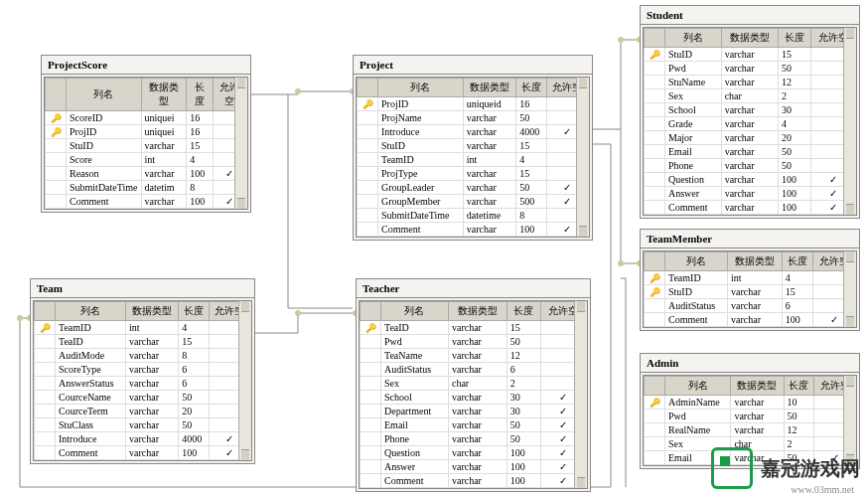 This screenshot has height=497, width=868. What do you see at coordinates (473, 160) in the screenshot?
I see `table-row: TeamIDint4` at bounding box center [473, 160].